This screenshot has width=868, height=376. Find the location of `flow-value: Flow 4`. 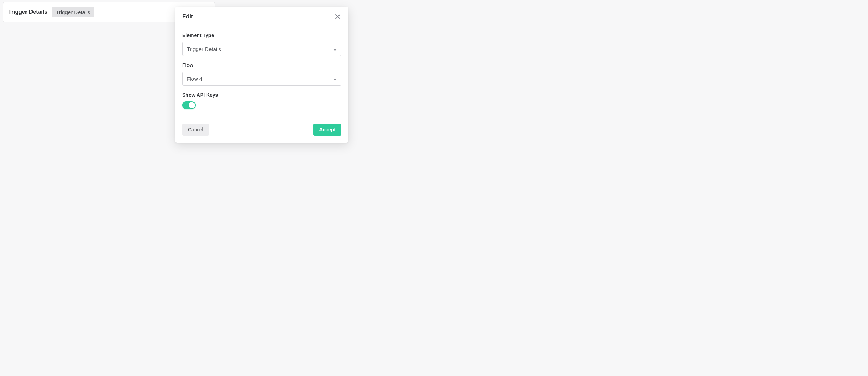

flow-value: Flow 4 is located at coordinates (195, 79).